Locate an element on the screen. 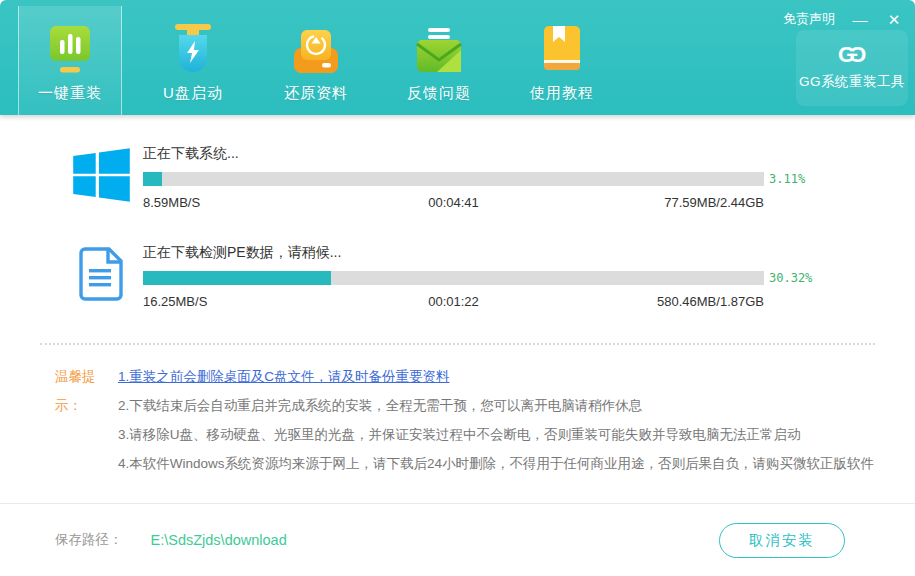  tab-tutorial: 使用教程 is located at coordinates (562, 60).